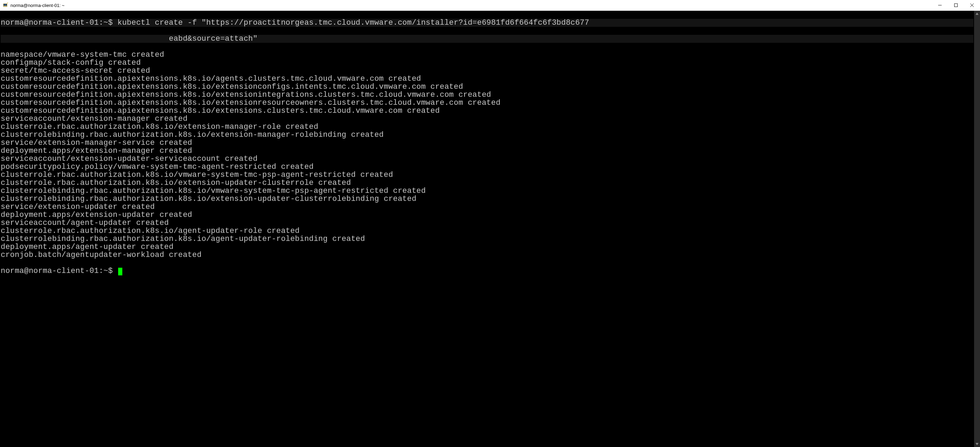 The image size is (980, 447). I want to click on terminal-output-line: deployment.apps/agent-updater created, so click(487, 247).